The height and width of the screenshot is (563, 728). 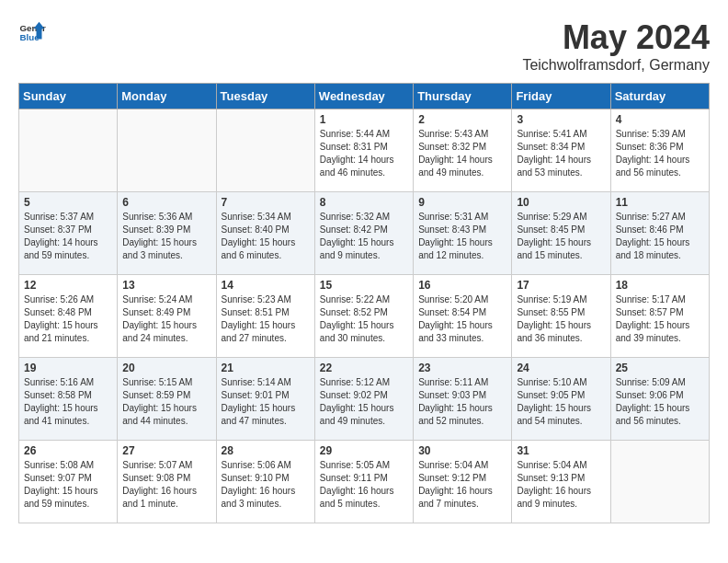 What do you see at coordinates (266, 402) in the screenshot?
I see `day-info: Sunrise: 5:14 AMSunset: 9:01 PMDaylight:…` at bounding box center [266, 402].